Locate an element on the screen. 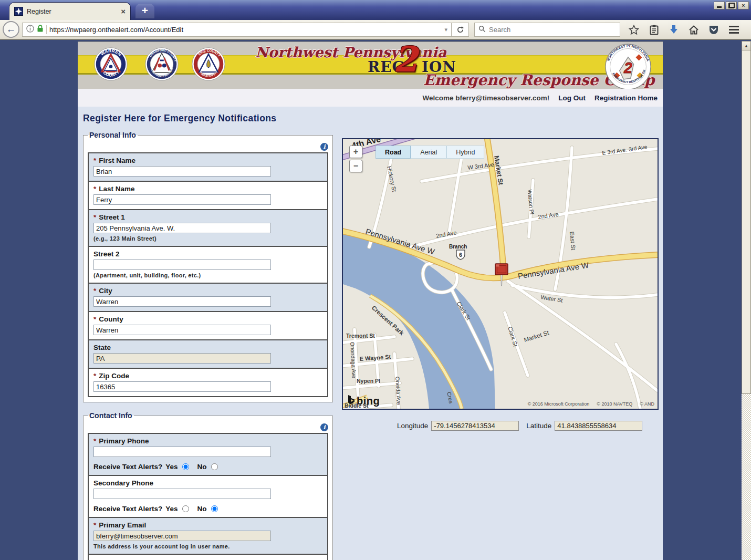 Image resolution: width=751 pixels, height=560 pixels. primary-email-input is located at coordinates (182, 536).